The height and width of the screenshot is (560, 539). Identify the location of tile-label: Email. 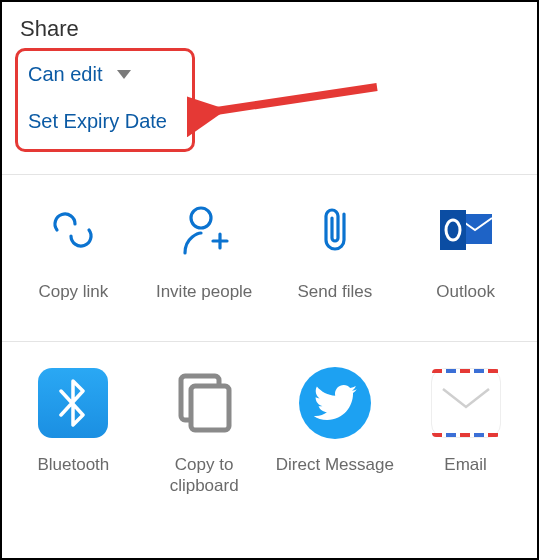
(466, 475).